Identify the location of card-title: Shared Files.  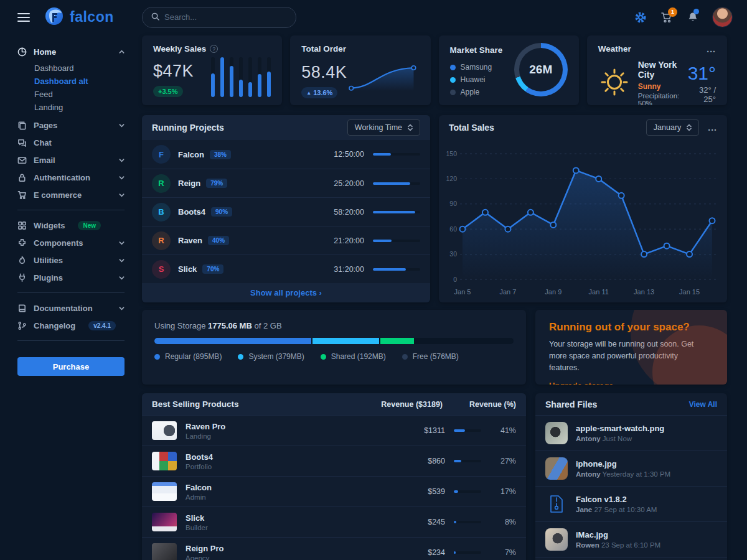
(571, 404).